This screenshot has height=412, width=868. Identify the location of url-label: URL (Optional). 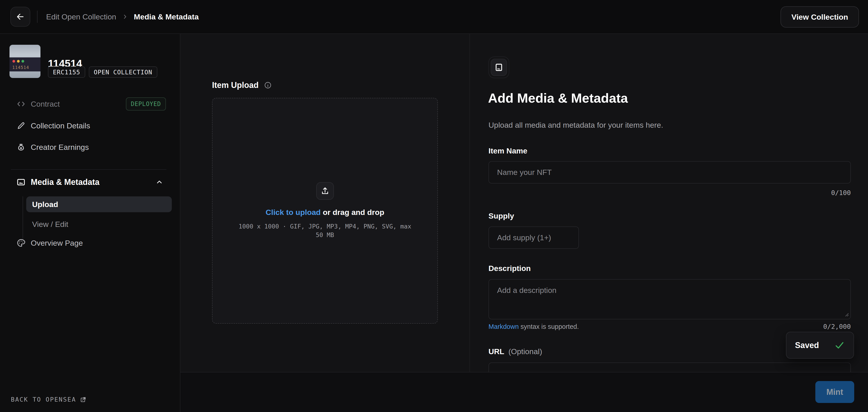
(516, 352).